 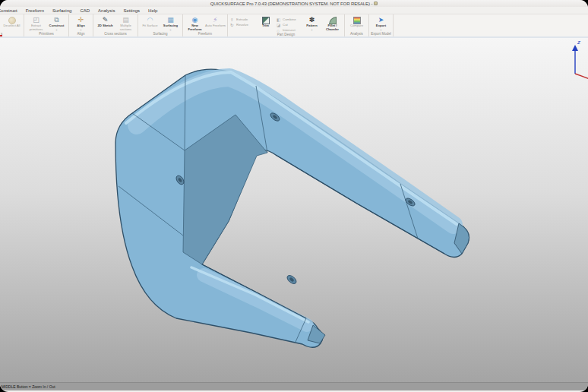 I want to click on export-dropdown-icon: ⌄, so click(x=381, y=29).